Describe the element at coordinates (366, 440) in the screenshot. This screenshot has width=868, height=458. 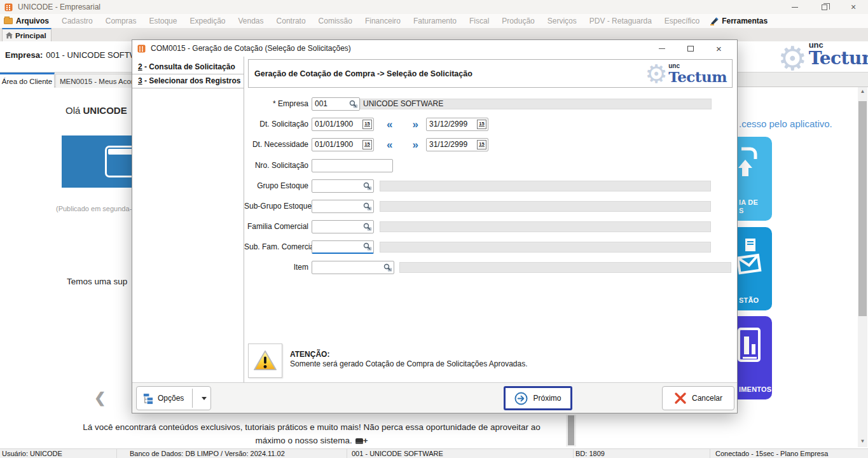
I see `plus-icon: +` at that location.